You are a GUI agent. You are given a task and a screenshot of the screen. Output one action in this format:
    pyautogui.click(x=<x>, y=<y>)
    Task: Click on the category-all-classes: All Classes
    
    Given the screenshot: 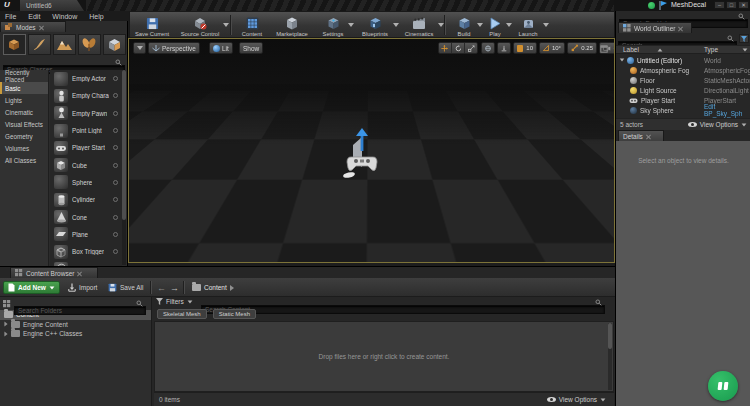 What is the action you would take?
    pyautogui.click(x=24, y=160)
    